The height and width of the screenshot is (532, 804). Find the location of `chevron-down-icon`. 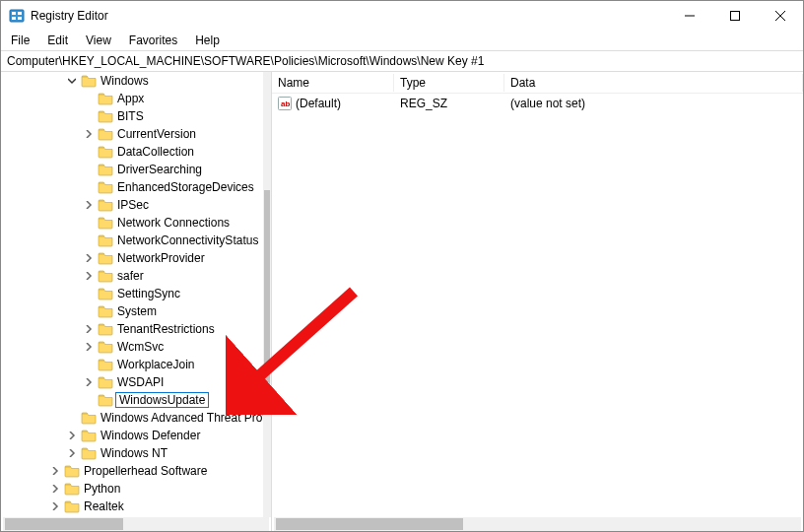

chevron-down-icon is located at coordinates (72, 81).